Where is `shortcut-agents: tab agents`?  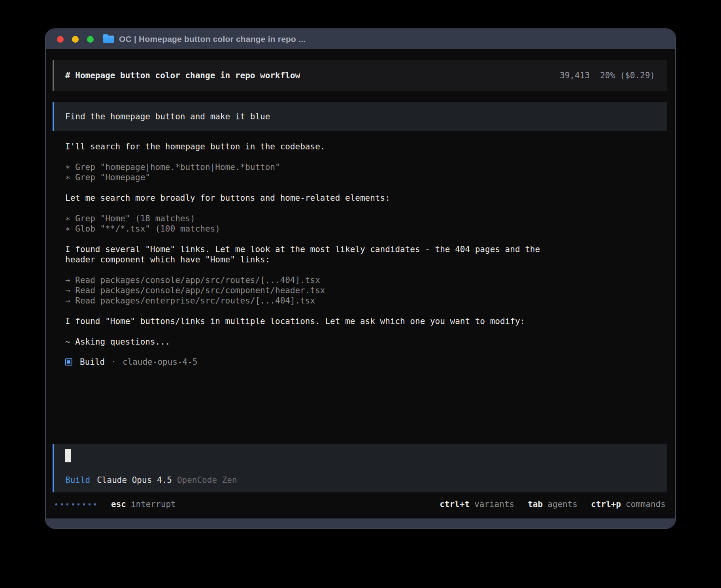 shortcut-agents: tab agents is located at coordinates (553, 504).